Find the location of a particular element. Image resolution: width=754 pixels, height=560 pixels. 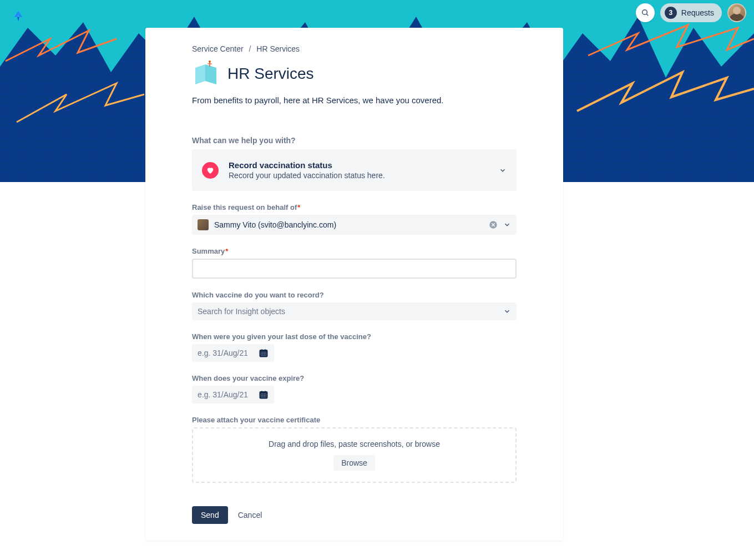

vaccine-select: Search for Insight objects is located at coordinates (354, 311).